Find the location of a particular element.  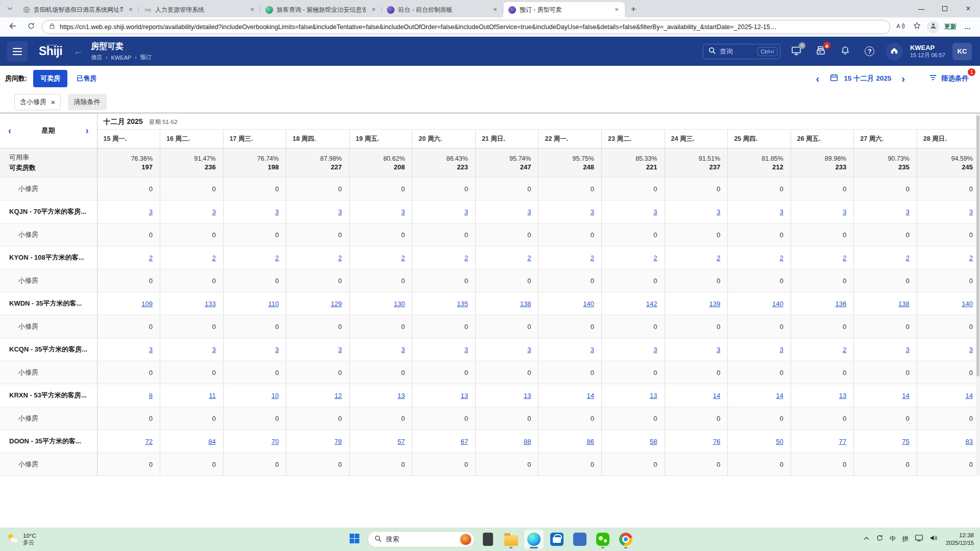

more-menu-button: … is located at coordinates (968, 27).